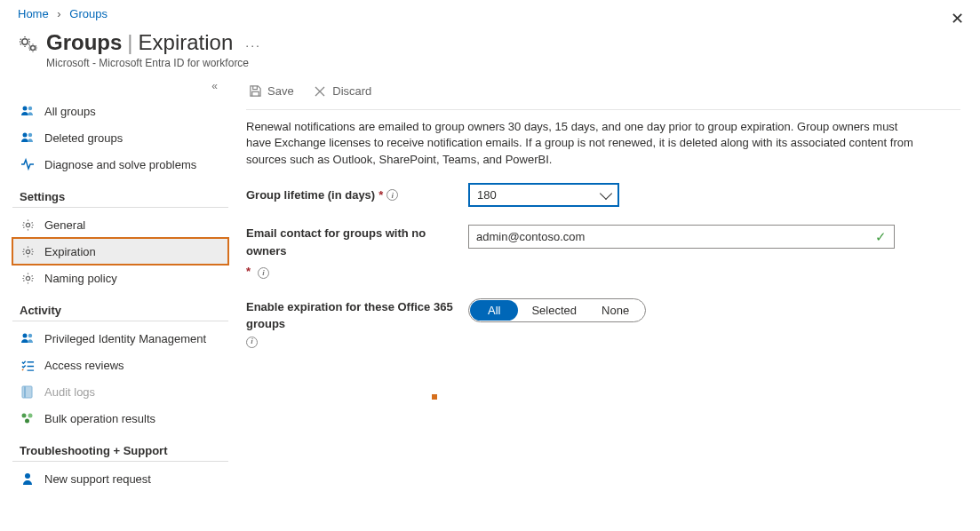 Image resolution: width=980 pixels, height=531 pixels. I want to click on chevron-down-icon, so click(606, 193).